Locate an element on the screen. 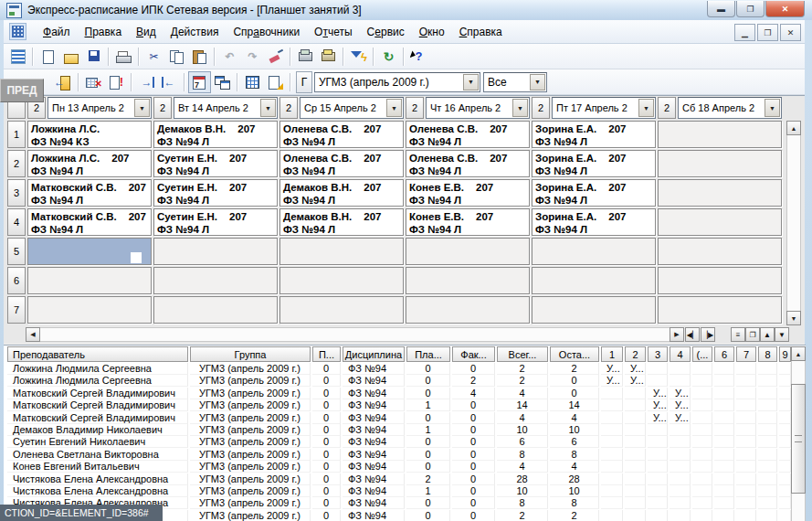 The width and height of the screenshot is (812, 521). undo-button: ↶ is located at coordinates (230, 57).